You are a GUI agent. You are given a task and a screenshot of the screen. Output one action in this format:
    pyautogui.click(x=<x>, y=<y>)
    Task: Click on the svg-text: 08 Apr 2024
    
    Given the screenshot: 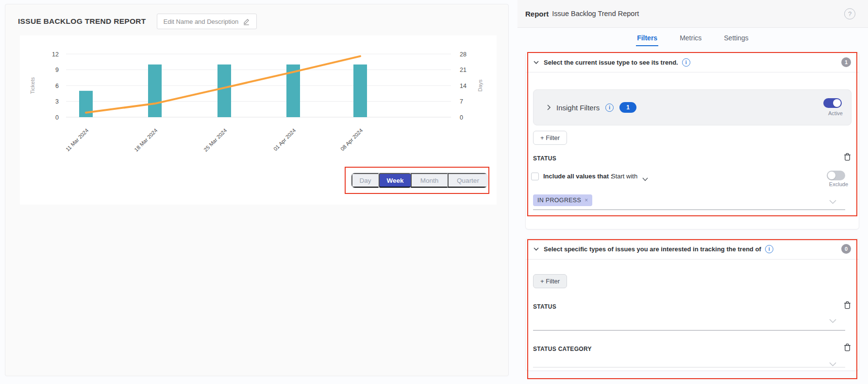 What is the action you would take?
    pyautogui.click(x=351, y=140)
    